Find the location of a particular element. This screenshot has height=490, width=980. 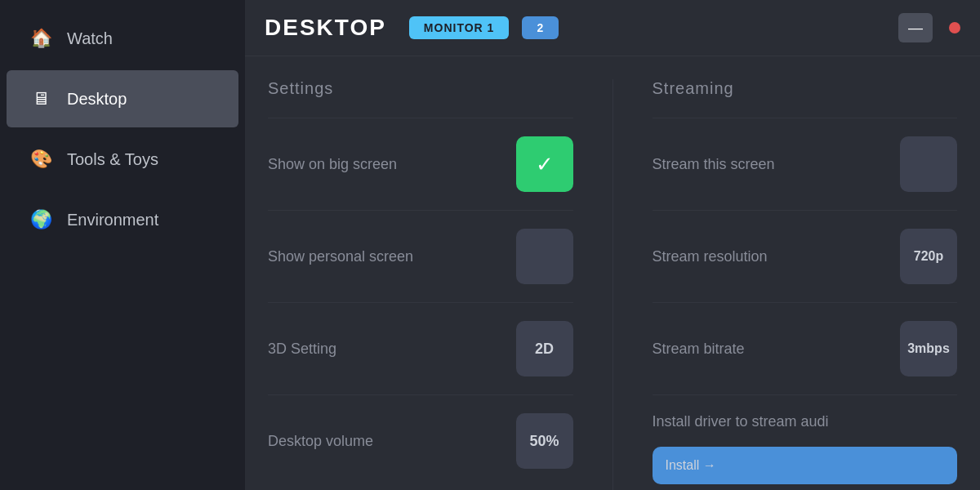

3d-setting-button: 2D is located at coordinates (545, 349).